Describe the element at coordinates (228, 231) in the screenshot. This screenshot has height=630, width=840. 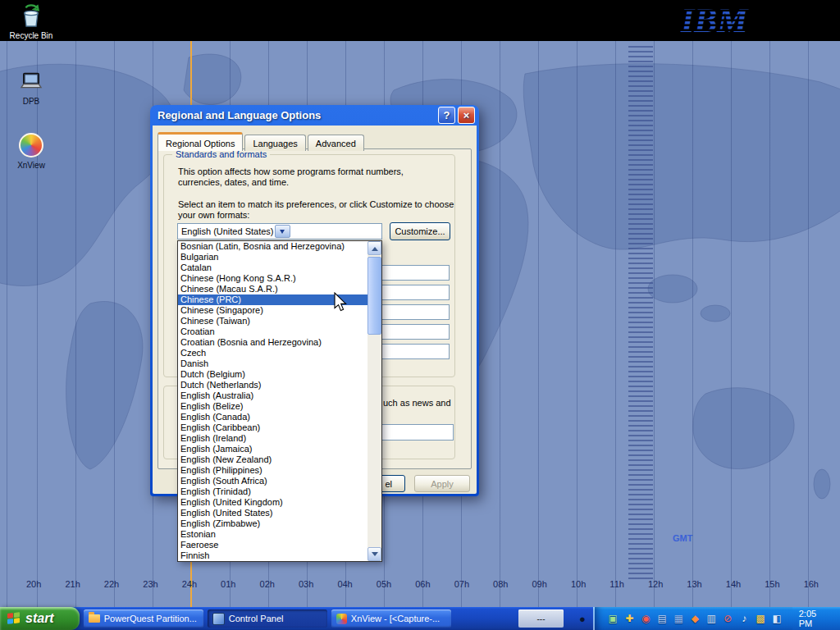
I see `format-combobox-value: English (United States)` at that location.